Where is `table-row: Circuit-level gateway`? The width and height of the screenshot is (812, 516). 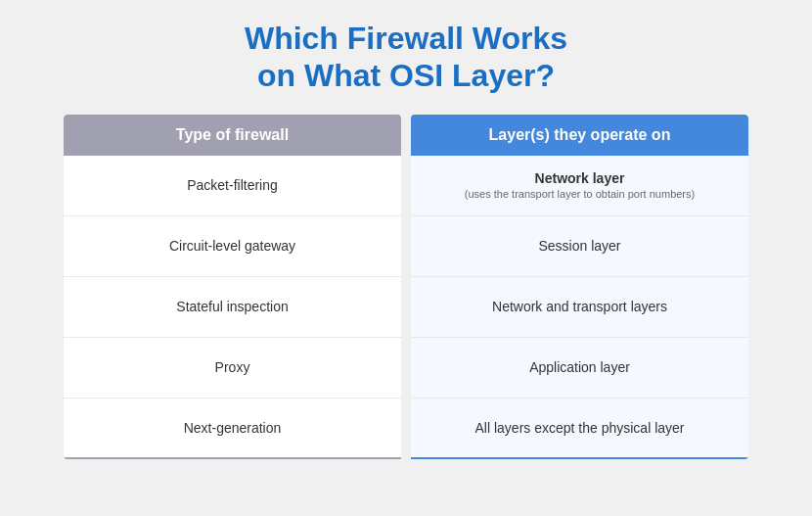 table-row: Circuit-level gateway is located at coordinates (233, 247).